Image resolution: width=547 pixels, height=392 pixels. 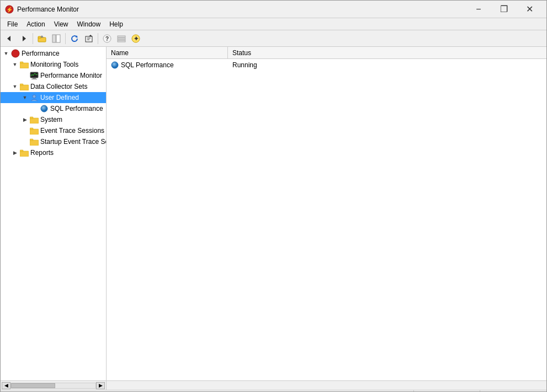 I want to click on content-row-sql: SQL Performance Running, so click(x=327, y=65).